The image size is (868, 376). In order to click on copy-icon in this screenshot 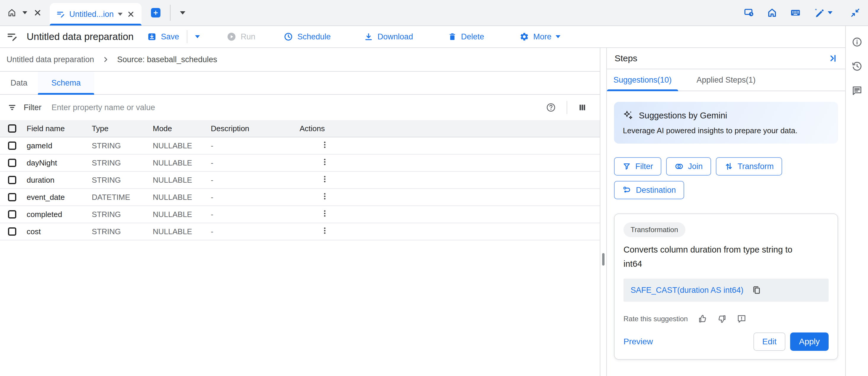, I will do `click(756, 290)`.